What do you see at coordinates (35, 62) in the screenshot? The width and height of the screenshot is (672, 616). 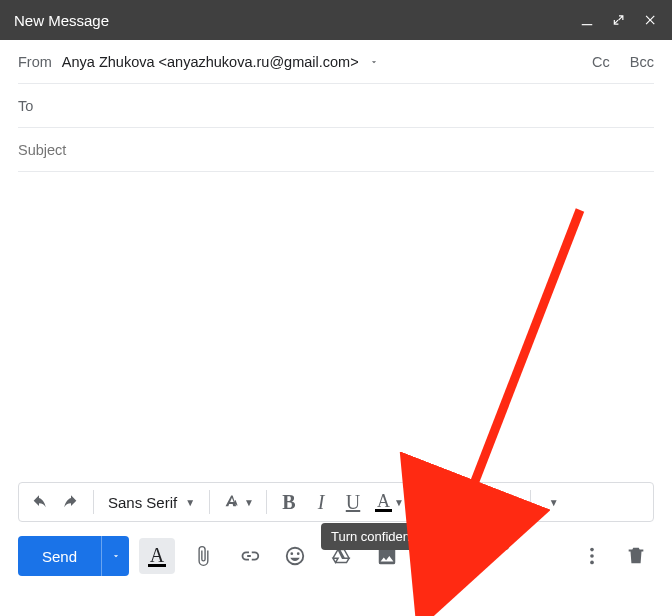 I see `from-label: From` at bounding box center [35, 62].